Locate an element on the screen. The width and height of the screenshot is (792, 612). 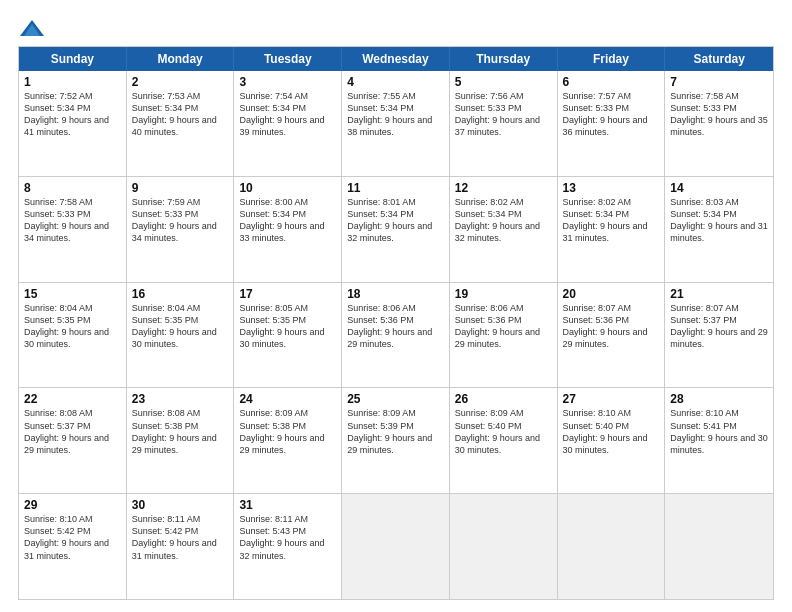
calendar-cell: 21Sunrise: 8:07 AM Sunset: 5:37 PM Dayli… is located at coordinates (719, 336).